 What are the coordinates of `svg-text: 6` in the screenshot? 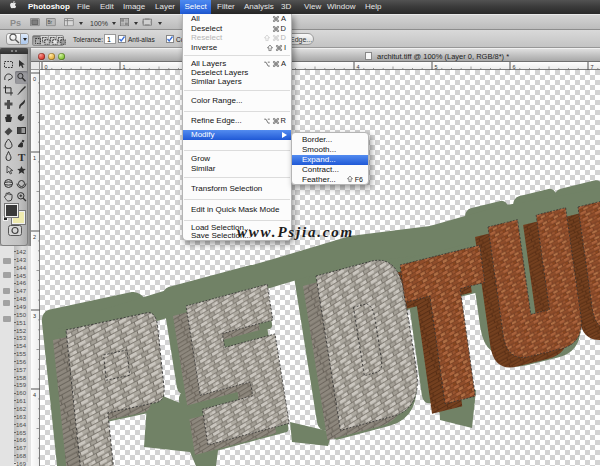 It's located at (514, 67).